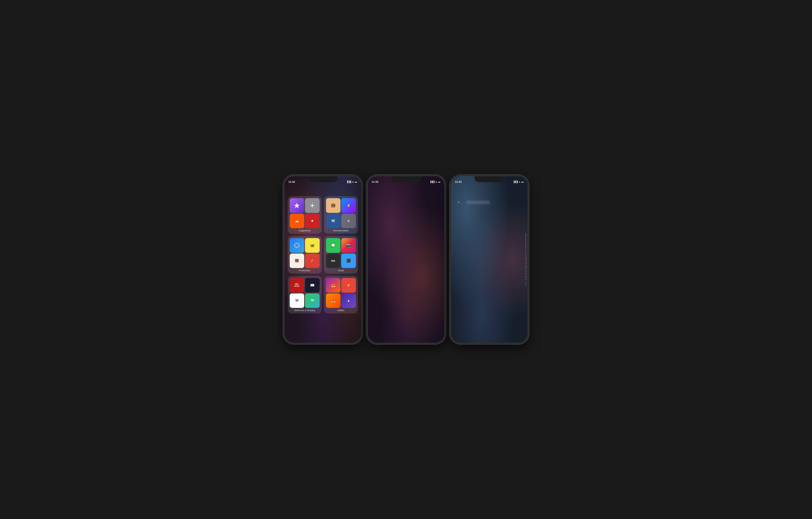 Image resolution: width=812 pixels, height=519 pixels. What do you see at coordinates (349, 221) in the screenshot?
I see `app-multi: ⊞` at bounding box center [349, 221].